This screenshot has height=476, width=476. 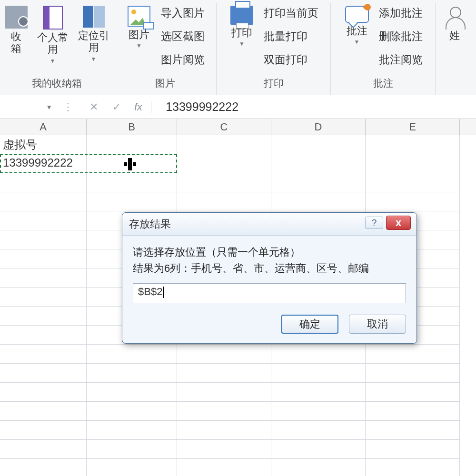 What do you see at coordinates (16, 17) in the screenshot?
I see `toolbox-icon` at bounding box center [16, 17].